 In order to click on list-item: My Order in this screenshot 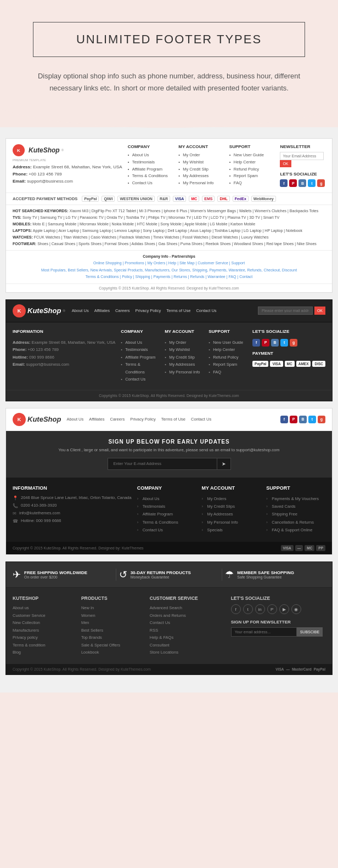, I will do `click(201, 156)`.